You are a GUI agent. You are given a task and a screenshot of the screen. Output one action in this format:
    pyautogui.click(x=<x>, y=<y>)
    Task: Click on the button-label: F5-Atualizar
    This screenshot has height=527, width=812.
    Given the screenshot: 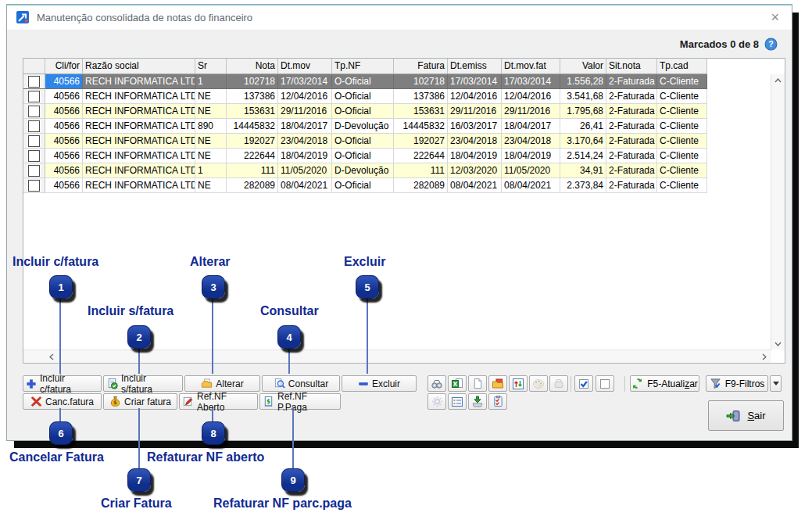 What is the action you would take?
    pyautogui.click(x=672, y=384)
    